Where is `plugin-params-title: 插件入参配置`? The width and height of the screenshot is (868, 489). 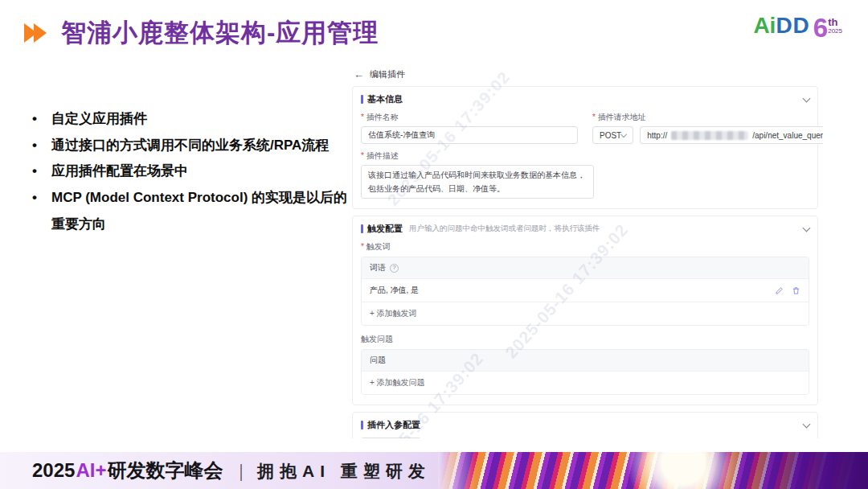 plugin-params-title: 插件入参配置 is located at coordinates (394, 425).